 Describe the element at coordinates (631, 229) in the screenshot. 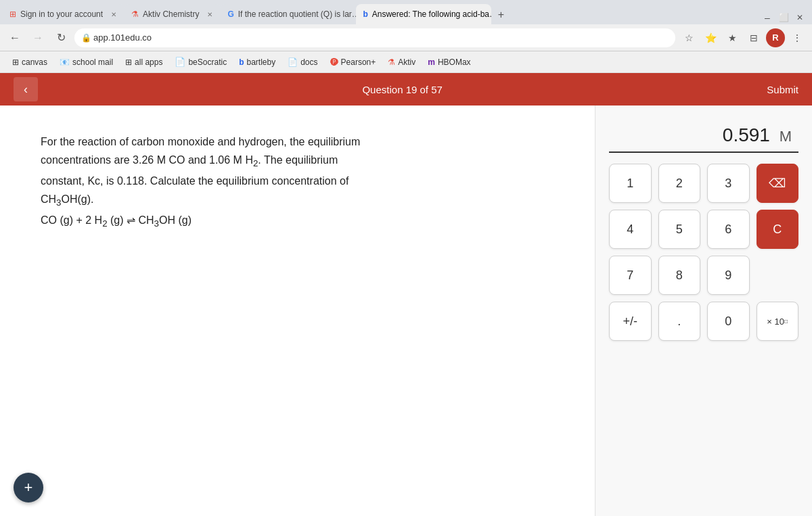

I see `calc-btn-4: 4` at that location.